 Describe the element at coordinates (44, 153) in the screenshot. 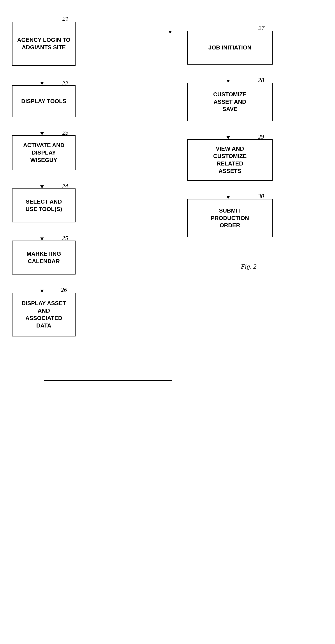

I see `box-23: ACTIVATE ANDDISPLAYWISEGUY` at that location.